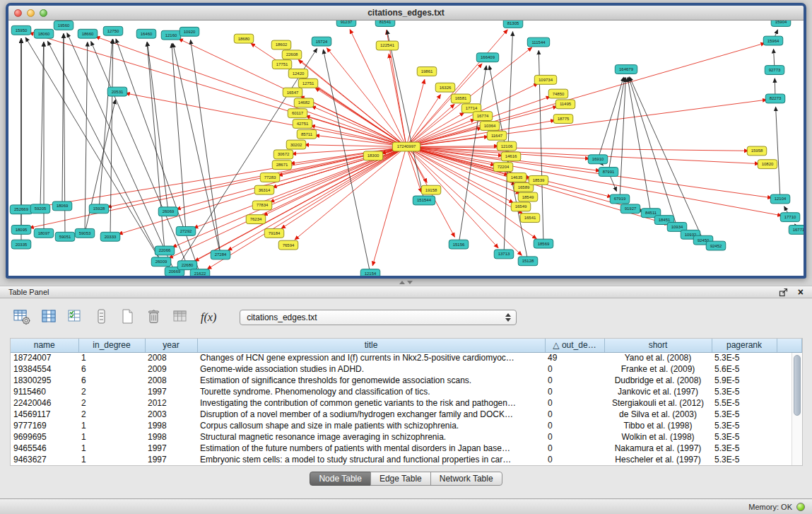  I want to click on import-table-icon, so click(180, 317).